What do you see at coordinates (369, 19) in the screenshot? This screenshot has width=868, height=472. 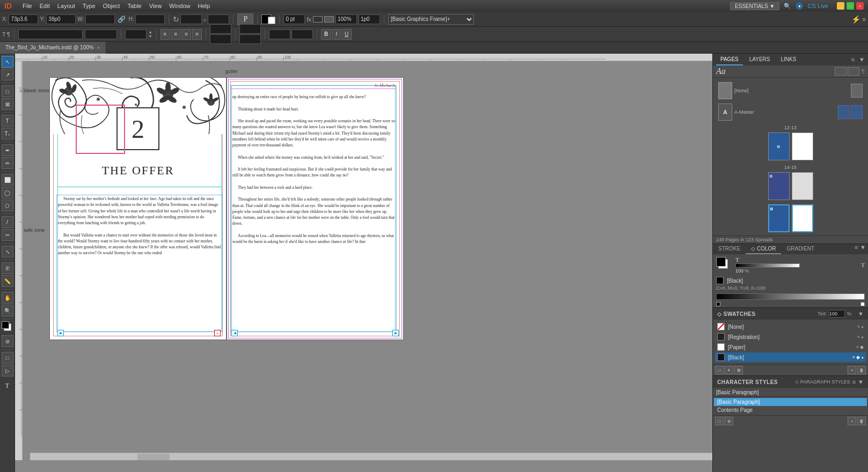 I see `size-input` at bounding box center [369, 19].